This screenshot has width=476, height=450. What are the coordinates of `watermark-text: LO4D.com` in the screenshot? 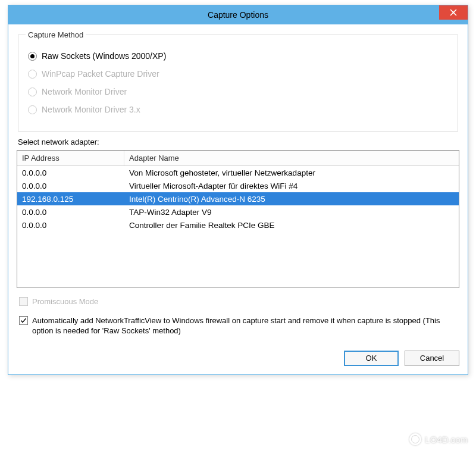 It's located at (446, 439).